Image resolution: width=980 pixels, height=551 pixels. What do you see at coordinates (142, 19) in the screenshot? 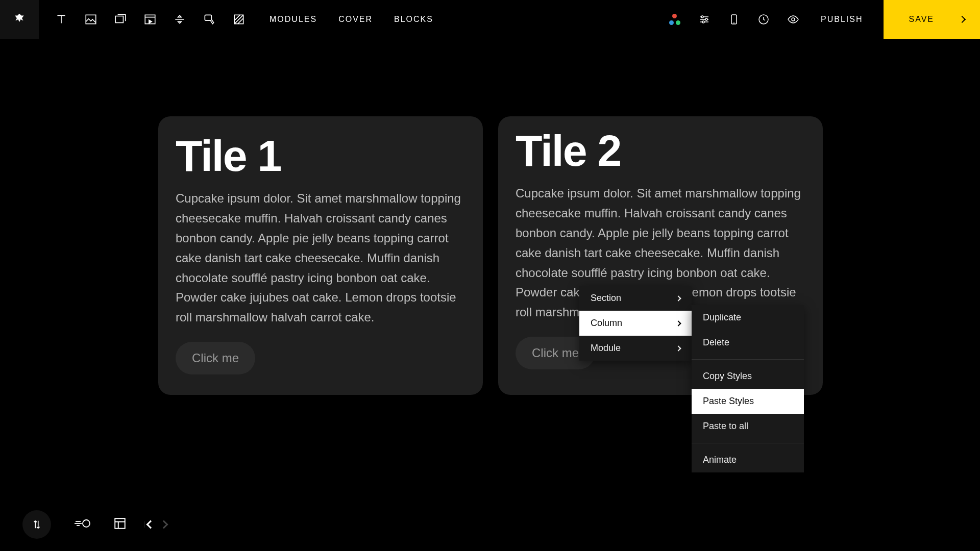
I see `tool-group` at bounding box center [142, 19].